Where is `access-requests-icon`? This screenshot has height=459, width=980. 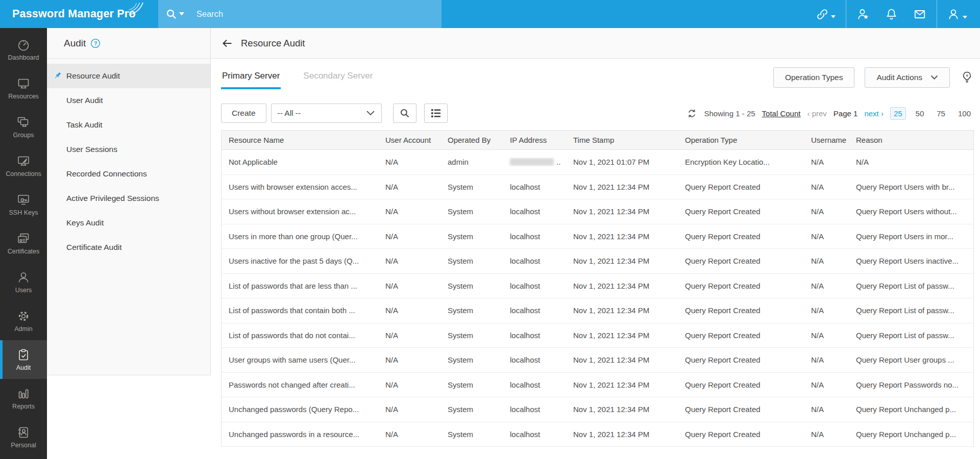
access-requests-icon is located at coordinates (863, 14).